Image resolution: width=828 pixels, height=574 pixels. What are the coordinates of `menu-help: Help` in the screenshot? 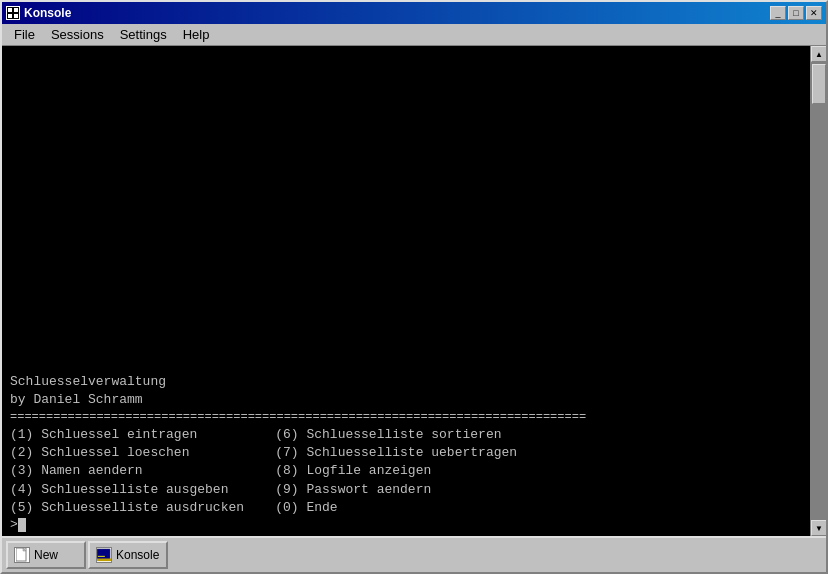 It's located at (196, 34).